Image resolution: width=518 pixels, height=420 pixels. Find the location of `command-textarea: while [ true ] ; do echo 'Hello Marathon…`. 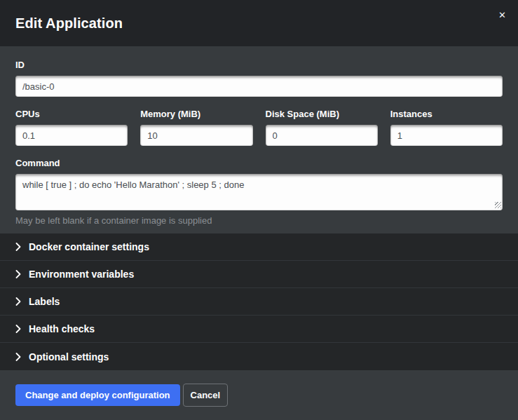

command-textarea: while [ true ] ; do echo 'Hello Marathon… is located at coordinates (259, 192).